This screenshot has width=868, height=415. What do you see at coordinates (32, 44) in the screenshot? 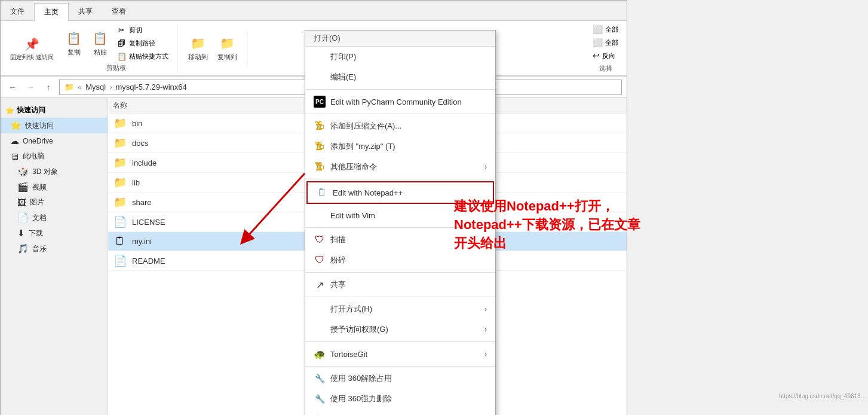
I see `pin-icon: 📌` at bounding box center [32, 44].